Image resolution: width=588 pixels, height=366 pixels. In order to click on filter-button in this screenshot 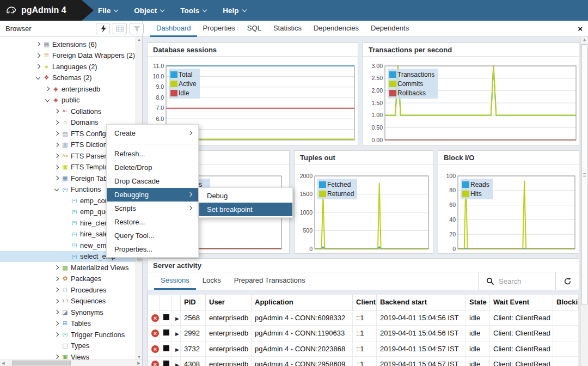, I will do `click(137, 28)`.